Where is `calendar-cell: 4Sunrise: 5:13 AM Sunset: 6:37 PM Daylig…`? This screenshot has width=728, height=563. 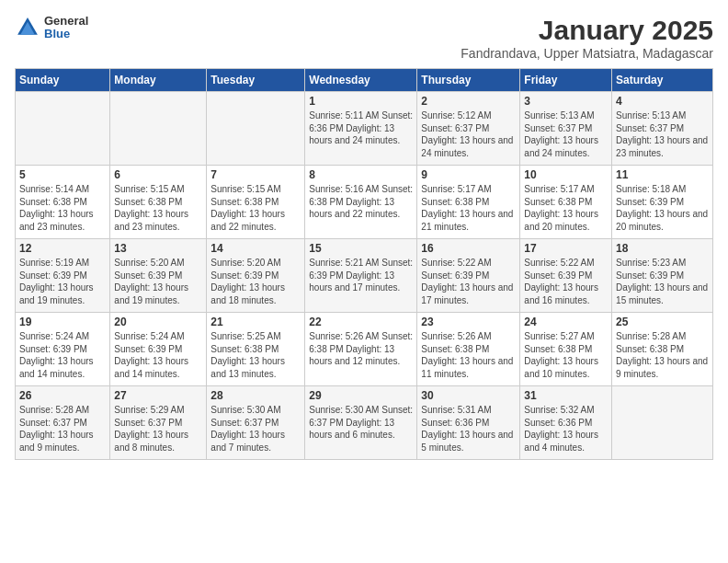
calendar-cell: 4Sunrise: 5:13 AM Sunset: 6:37 PM Daylig… is located at coordinates (663, 129).